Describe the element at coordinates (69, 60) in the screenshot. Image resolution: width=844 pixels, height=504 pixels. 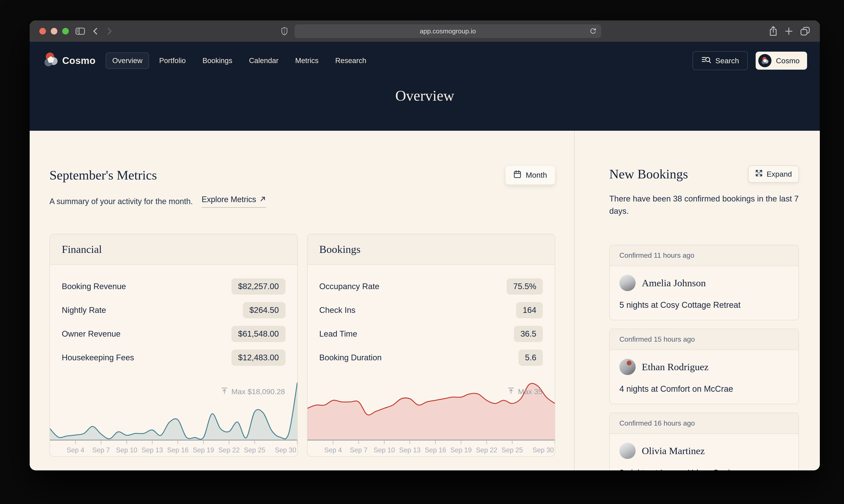
I see `brand: Cosmo` at that location.